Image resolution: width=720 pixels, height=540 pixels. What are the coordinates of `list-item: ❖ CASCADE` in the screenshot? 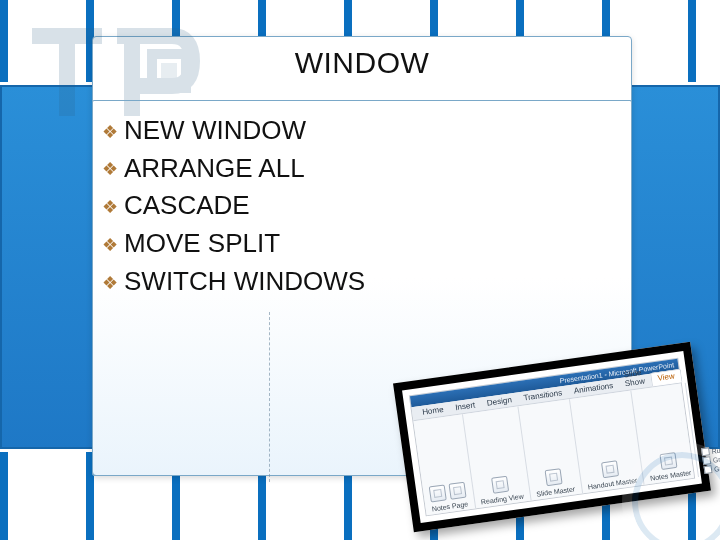 It's located at (362, 206).